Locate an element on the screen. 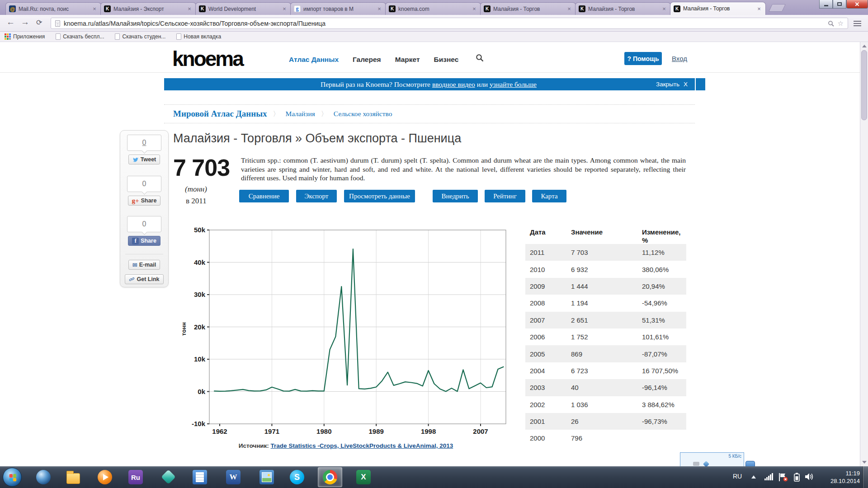 The width and height of the screenshot is (868, 488). taskbar-button-punto: Ru is located at coordinates (136, 477).